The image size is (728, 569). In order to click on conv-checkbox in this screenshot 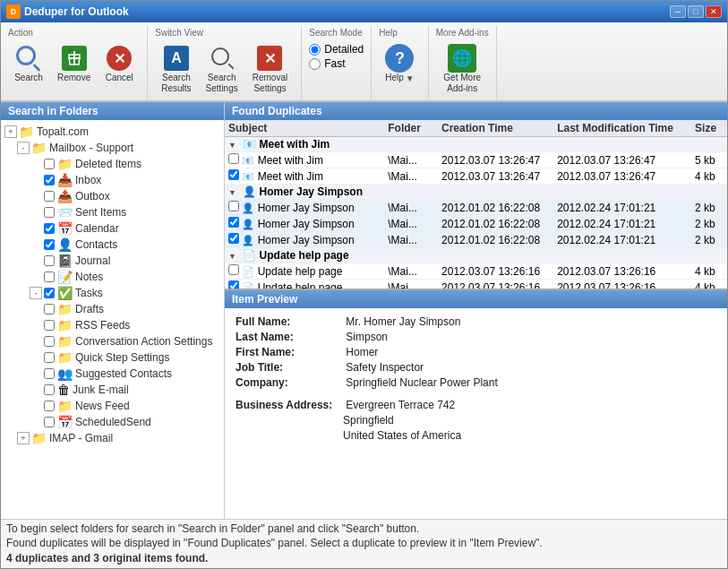, I will do `click(49, 341)`.